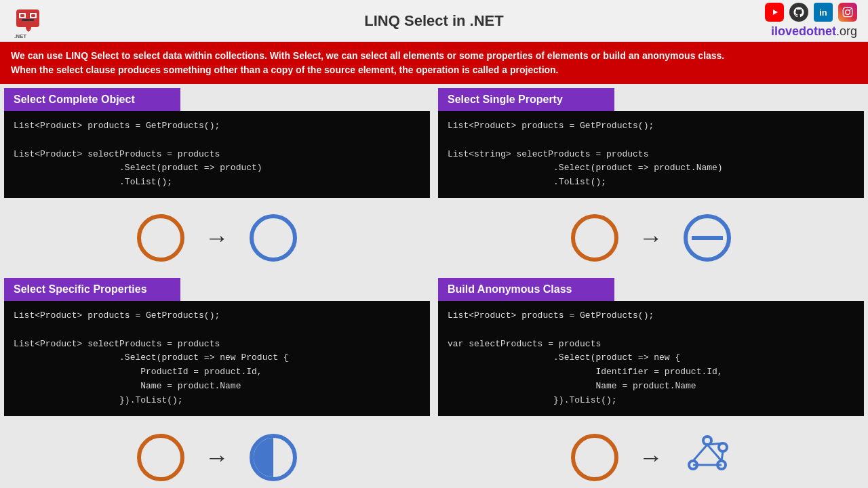  What do you see at coordinates (217, 454) in the screenshot?
I see `visual-row-2-left: →` at bounding box center [217, 454].